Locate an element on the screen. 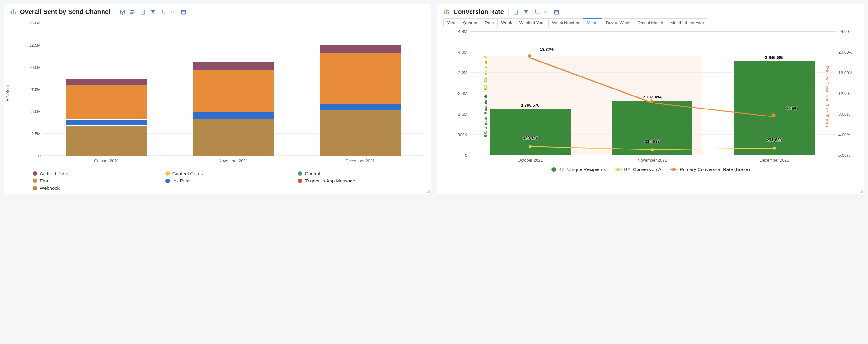 This screenshot has height=344, width=868. y2-tick: 24.00% is located at coordinates (845, 32).